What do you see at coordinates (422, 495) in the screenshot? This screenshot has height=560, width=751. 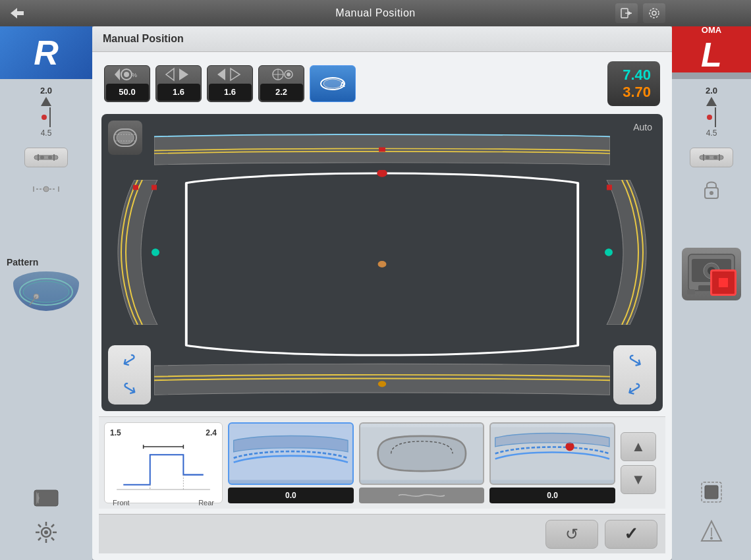 I see `option2-value` at bounding box center [422, 495].